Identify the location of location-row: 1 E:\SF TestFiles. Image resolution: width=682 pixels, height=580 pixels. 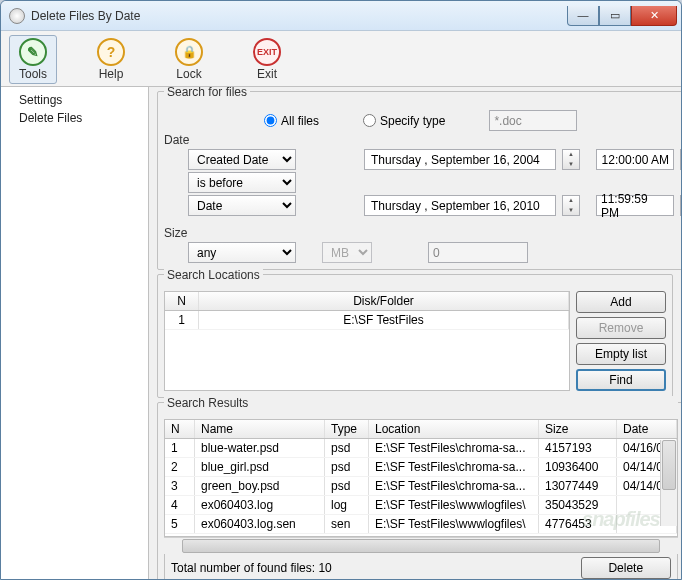
(367, 320).